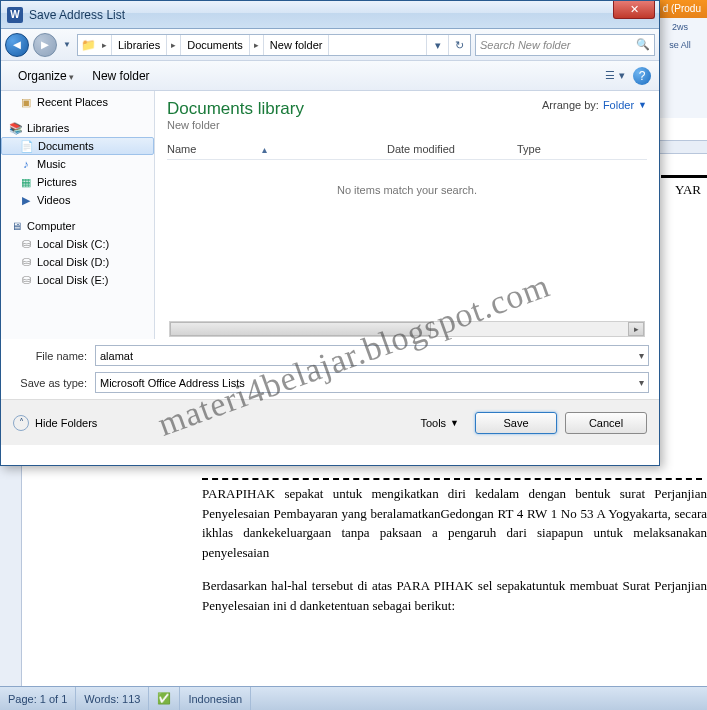 This screenshot has width=707, height=710. What do you see at coordinates (15, 15) in the screenshot?
I see `word-icon: W` at bounding box center [15, 15].